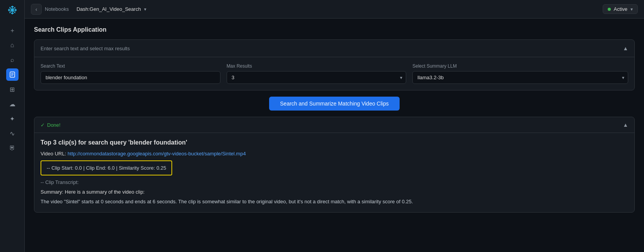 The width and height of the screenshot is (644, 252). I want to click on plus-icon: ＋, so click(12, 31).